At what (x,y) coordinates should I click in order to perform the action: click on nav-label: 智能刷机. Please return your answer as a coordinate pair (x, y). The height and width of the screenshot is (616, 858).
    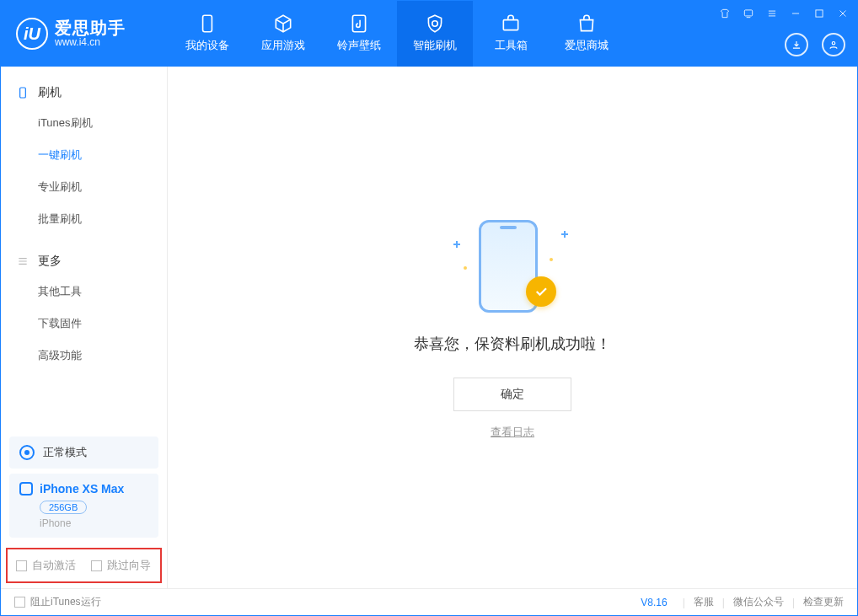
    Looking at the image, I should click on (435, 46).